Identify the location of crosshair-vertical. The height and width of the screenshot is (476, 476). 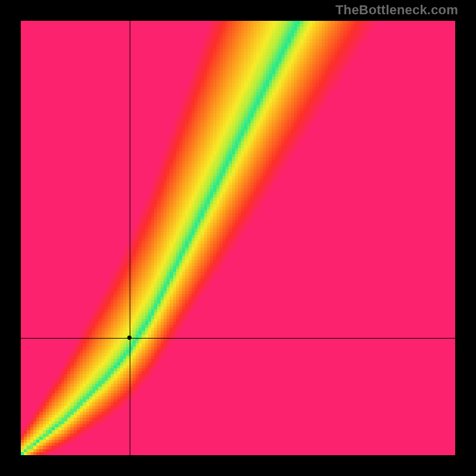
(130, 238).